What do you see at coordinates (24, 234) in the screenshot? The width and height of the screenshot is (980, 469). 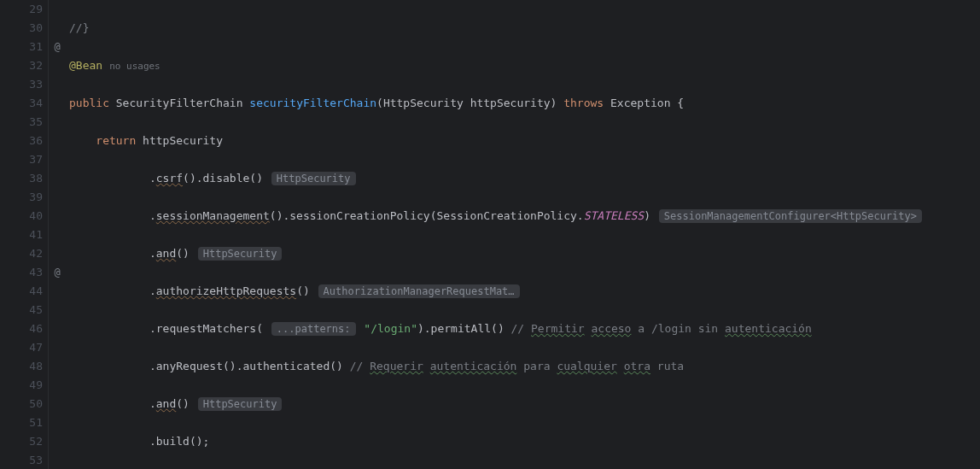 I see `line-number-gutter: 29 30 31 32 33 34 35 36 37 38 39 40 41 4…` at bounding box center [24, 234].